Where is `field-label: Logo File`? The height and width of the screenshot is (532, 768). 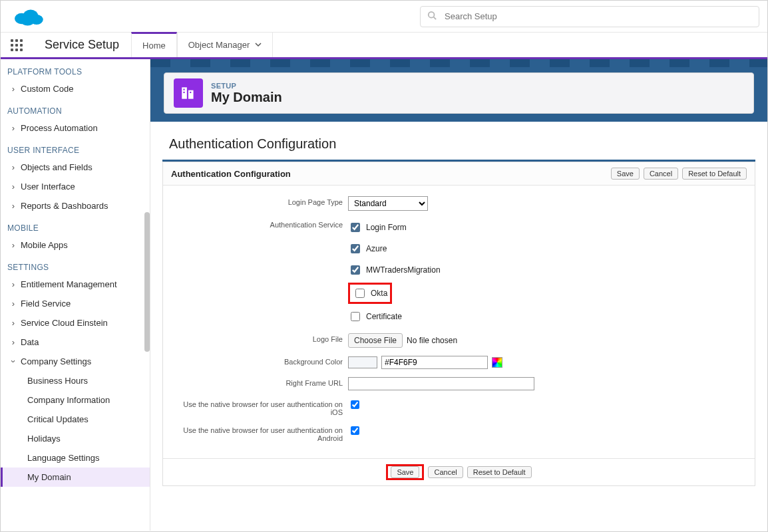
field-label: Logo File is located at coordinates (262, 338).